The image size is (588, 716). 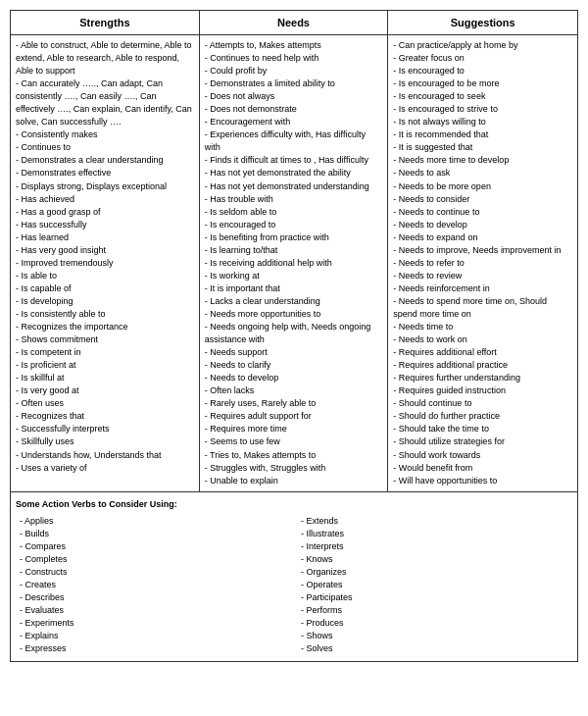 What do you see at coordinates (482, 122) in the screenshot?
I see `list-item: - Is not always willing to` at bounding box center [482, 122].